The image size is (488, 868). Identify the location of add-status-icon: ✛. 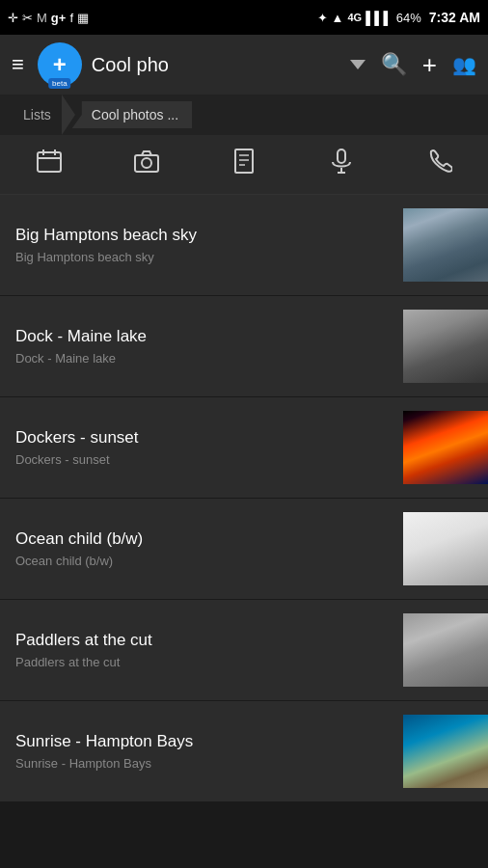
(14, 17).